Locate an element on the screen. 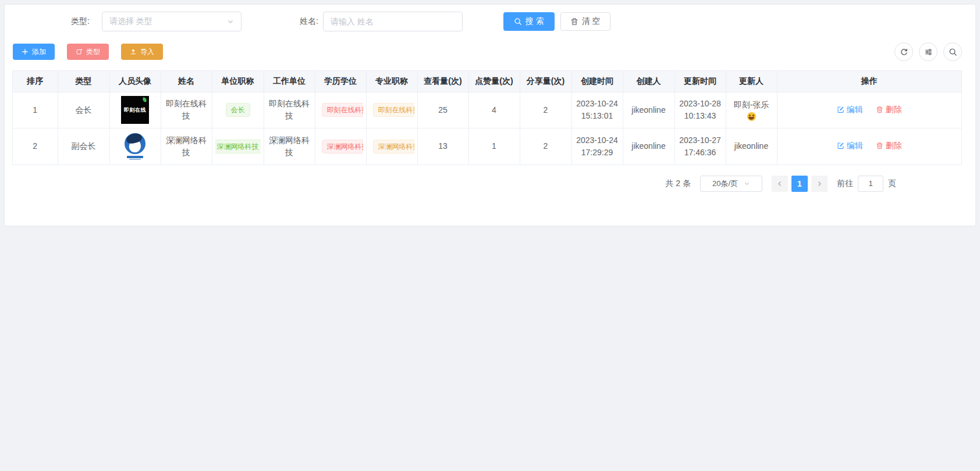 This screenshot has height=471, width=980. cell-unit-title: 深澜网络科技 is located at coordinates (237, 147).